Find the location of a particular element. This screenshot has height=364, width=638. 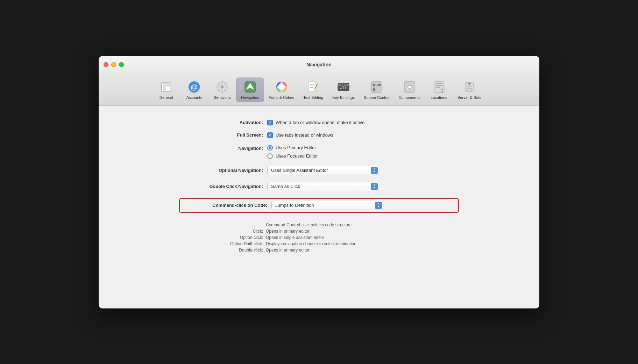

tab-locations-label: Locations is located at coordinates (439, 97).